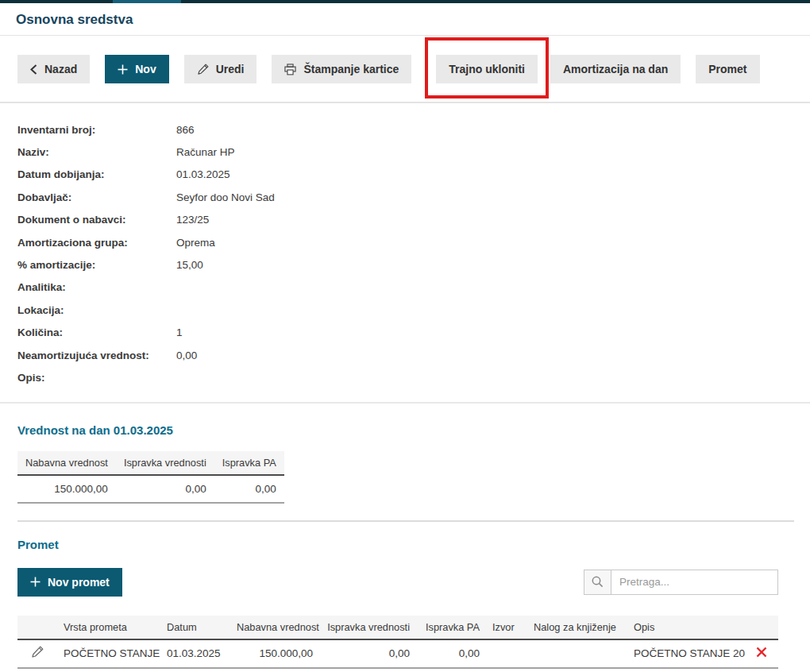  What do you see at coordinates (147, 2) in the screenshot?
I see `top-bar-segment` at bounding box center [147, 2].